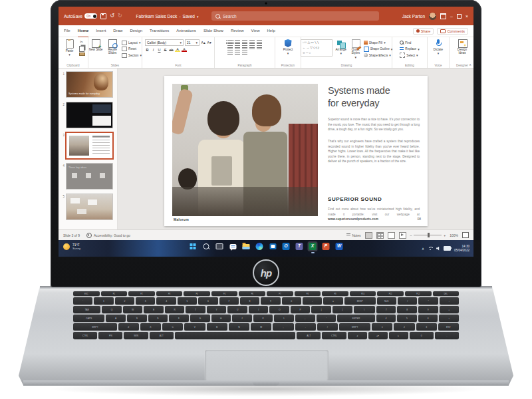  Describe the element at coordinates (160, 31) in the screenshot. I see `tab-transitions: Transitions` at that location.